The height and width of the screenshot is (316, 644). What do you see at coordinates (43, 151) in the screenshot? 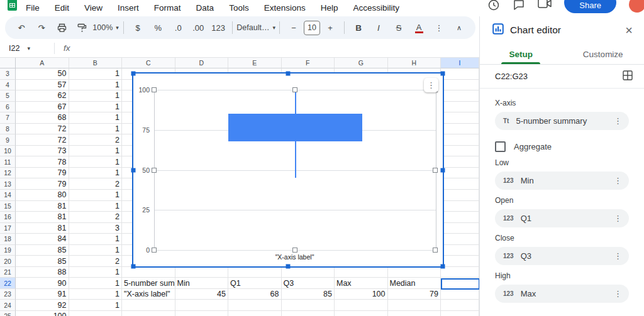
I see `cell-A10: 73` at bounding box center [43, 151].